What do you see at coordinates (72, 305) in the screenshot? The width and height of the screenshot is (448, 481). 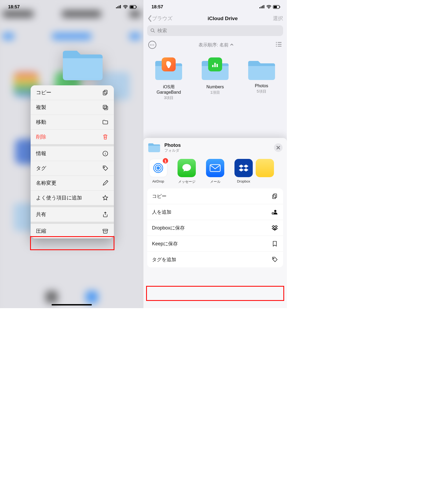 I see `home-indicator` at bounding box center [72, 305].